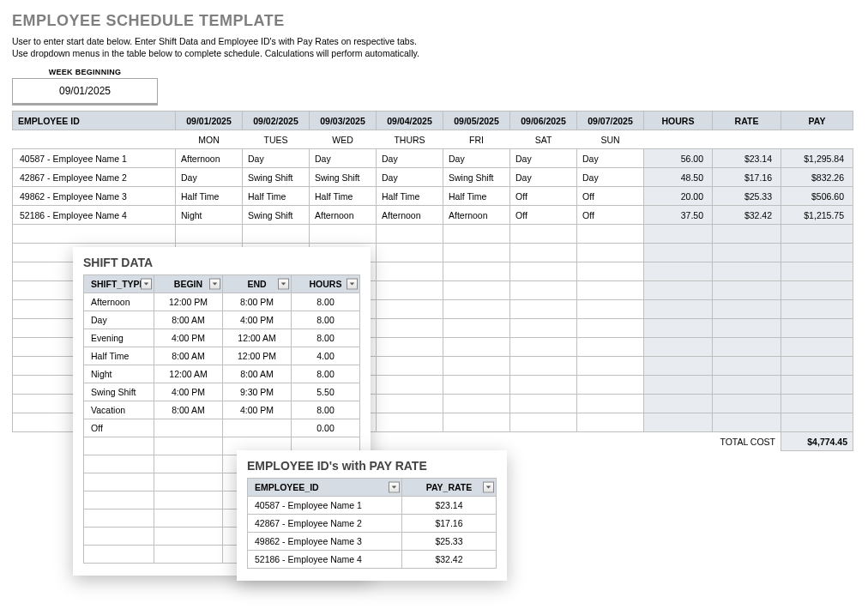 The width and height of the screenshot is (868, 615). Describe the element at coordinates (326, 357) in the screenshot. I see `shift-hours-cell: 4.00` at that location.